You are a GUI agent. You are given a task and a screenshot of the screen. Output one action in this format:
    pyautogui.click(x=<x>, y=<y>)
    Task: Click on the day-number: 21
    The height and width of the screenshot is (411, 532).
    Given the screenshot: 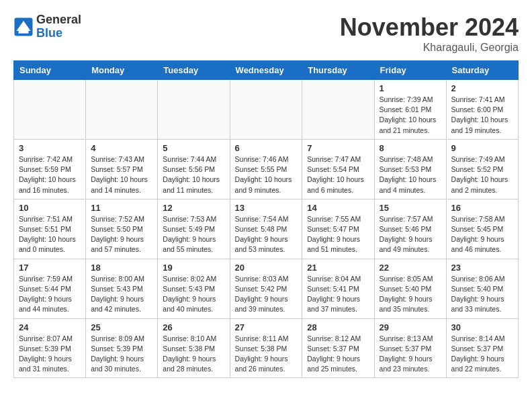 What is the action you would take?
    pyautogui.click(x=338, y=267)
    